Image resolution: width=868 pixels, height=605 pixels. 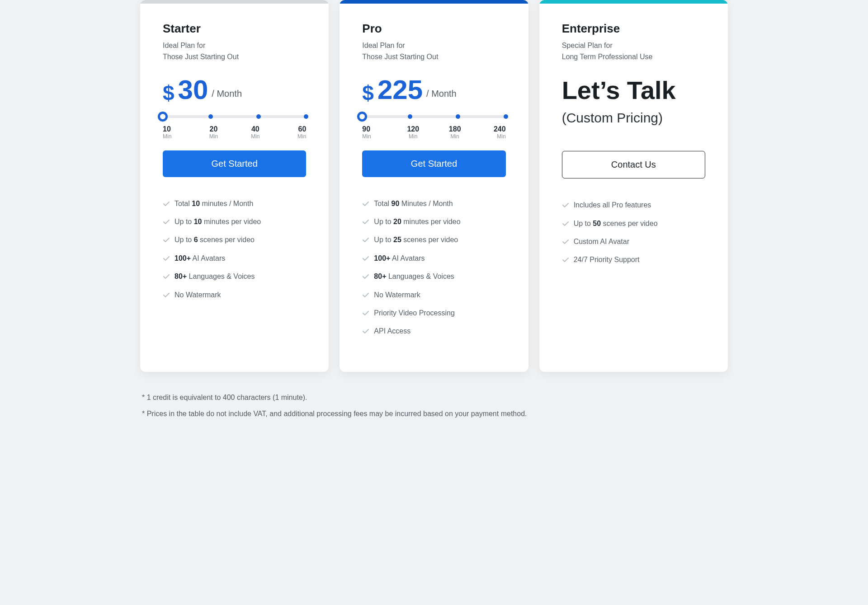 What do you see at coordinates (634, 224) in the screenshot?
I see `feature-item: Up to 50 scenes per video` at bounding box center [634, 224].